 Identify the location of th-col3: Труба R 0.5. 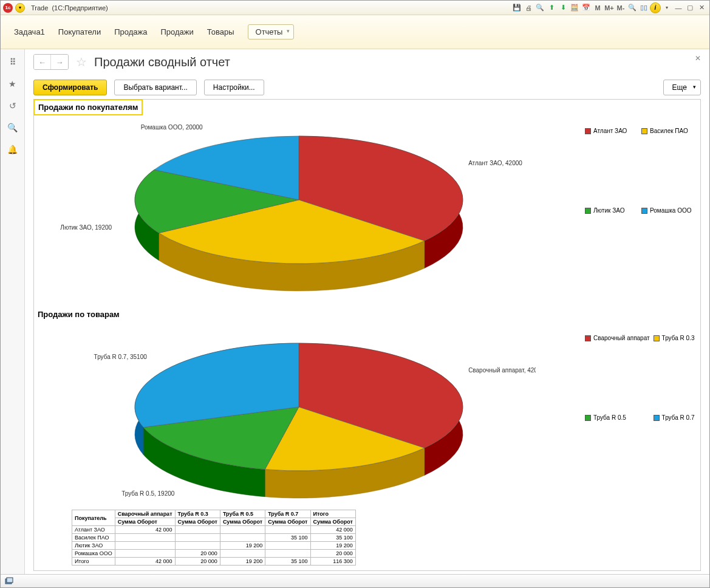
(242, 514).